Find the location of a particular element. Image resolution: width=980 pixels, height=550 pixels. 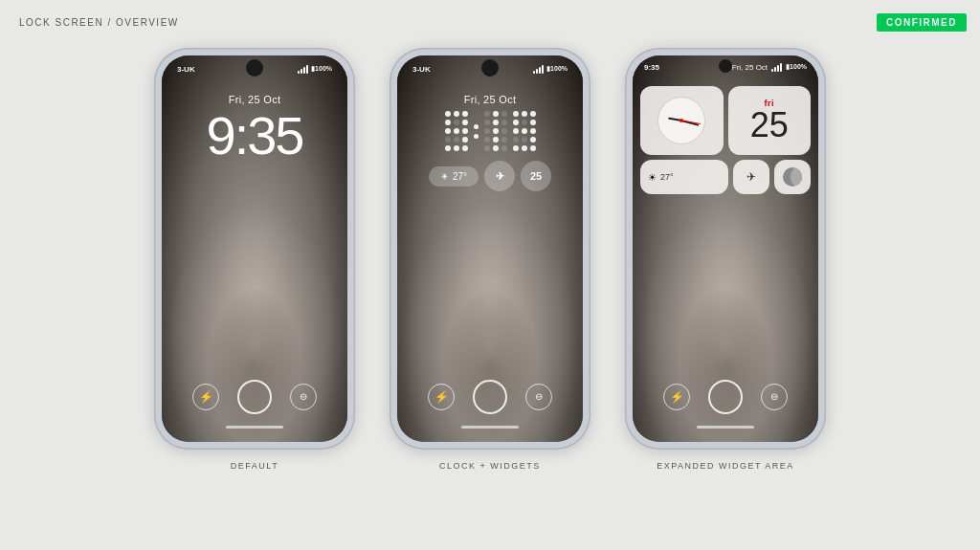

time-small-3: 9:35 is located at coordinates (652, 67).